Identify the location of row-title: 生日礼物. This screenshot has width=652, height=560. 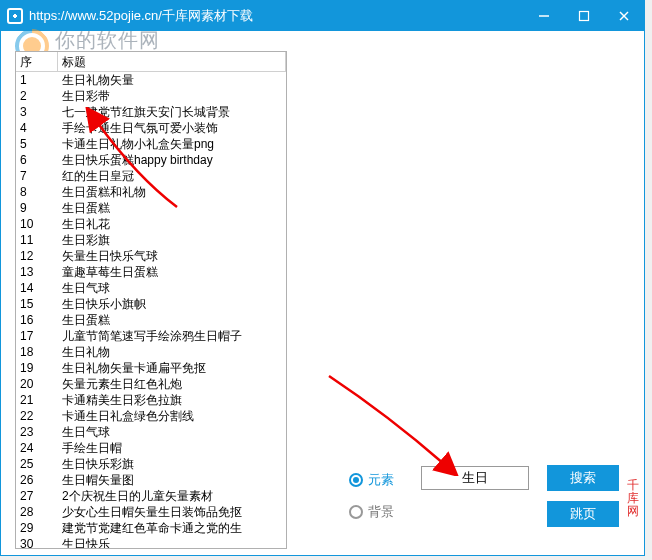
(172, 352).